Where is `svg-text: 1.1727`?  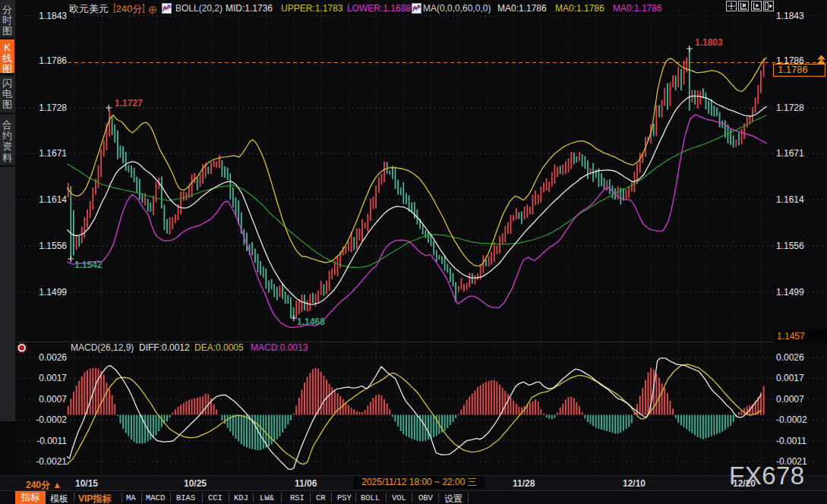
svg-text: 1.1727 is located at coordinates (129, 103).